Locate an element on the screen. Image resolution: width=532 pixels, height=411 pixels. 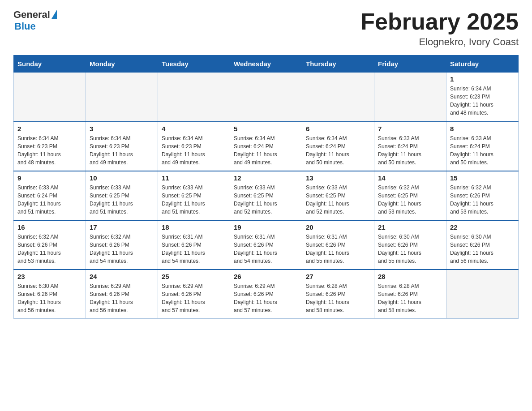
day-number: 17 is located at coordinates (122, 227).